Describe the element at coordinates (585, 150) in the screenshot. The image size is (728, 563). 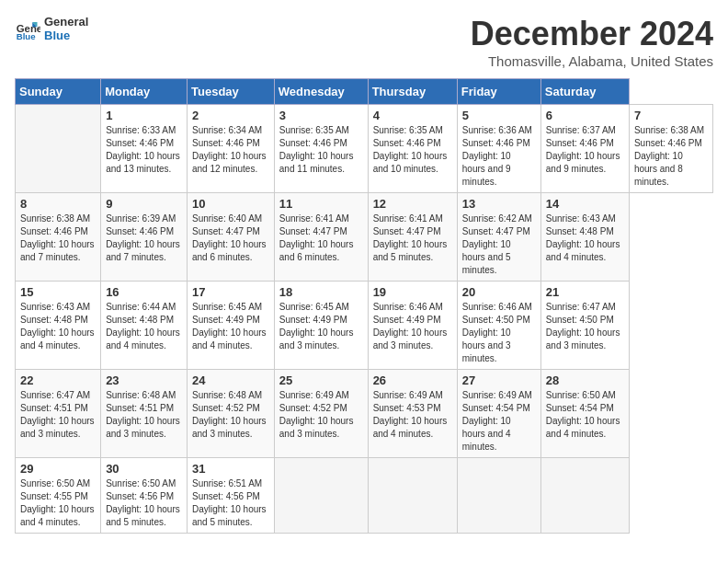
I see `day-info: Sunrise: 6:37 AMSunset: 4:46 PMDaylight:…` at that location.